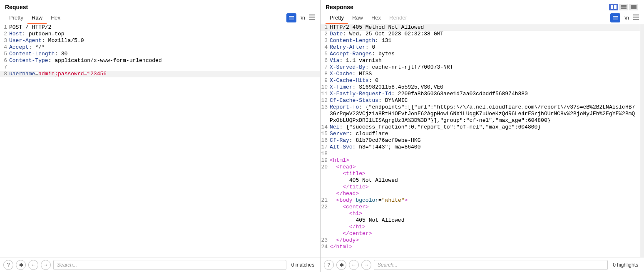  Describe the element at coordinates (480, 167) in the screenshot. I see `code-line: 20 <head>` at that location.